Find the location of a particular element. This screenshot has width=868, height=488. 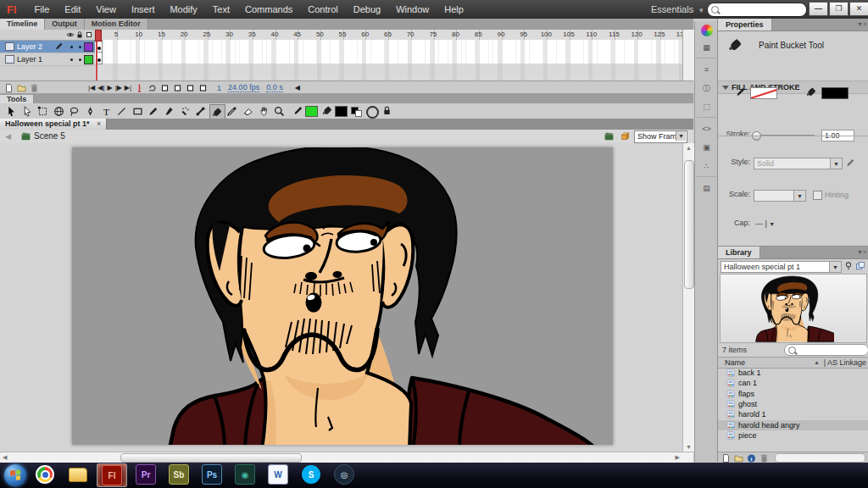

library-document-select: Halloween special pt 1 ▼ is located at coordinates (782, 267).